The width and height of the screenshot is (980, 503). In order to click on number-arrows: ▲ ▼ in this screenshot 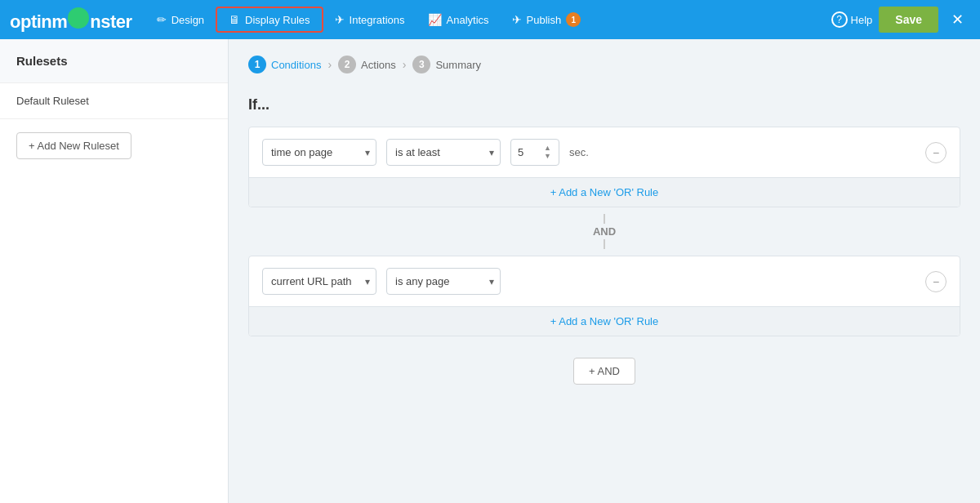, I will do `click(547, 152)`.